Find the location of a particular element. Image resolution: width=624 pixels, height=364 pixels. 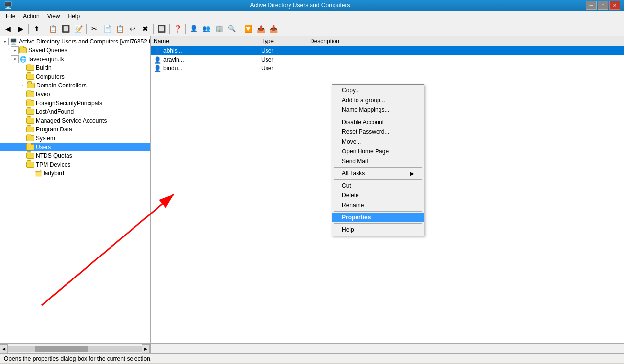

toolbar-help: ❓ is located at coordinates (178, 29).